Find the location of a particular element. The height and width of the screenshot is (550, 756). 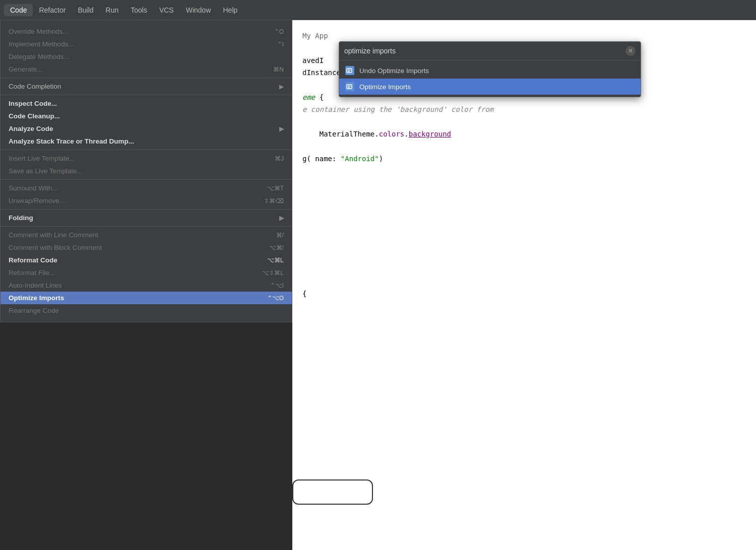

menu-section-7: Comment with Line Comment ⌘/ Comment wit… is located at coordinates (146, 273).